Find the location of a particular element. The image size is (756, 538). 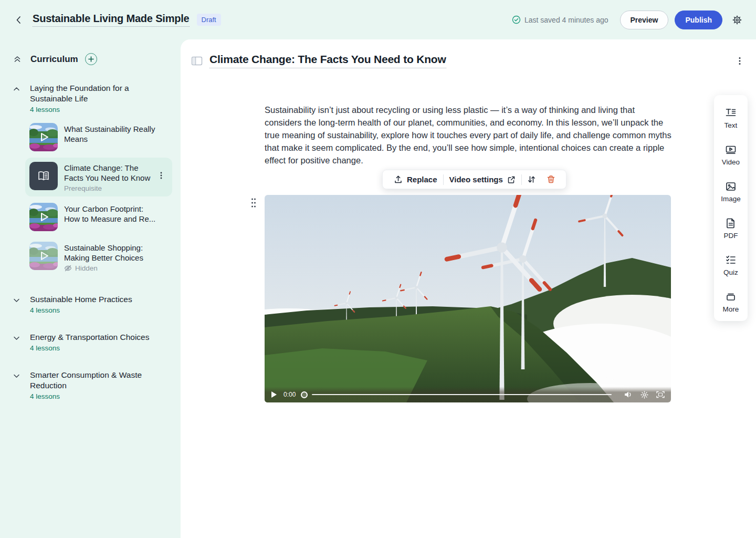

lesson-item: What Sustainability Really Means is located at coordinates (99, 137).